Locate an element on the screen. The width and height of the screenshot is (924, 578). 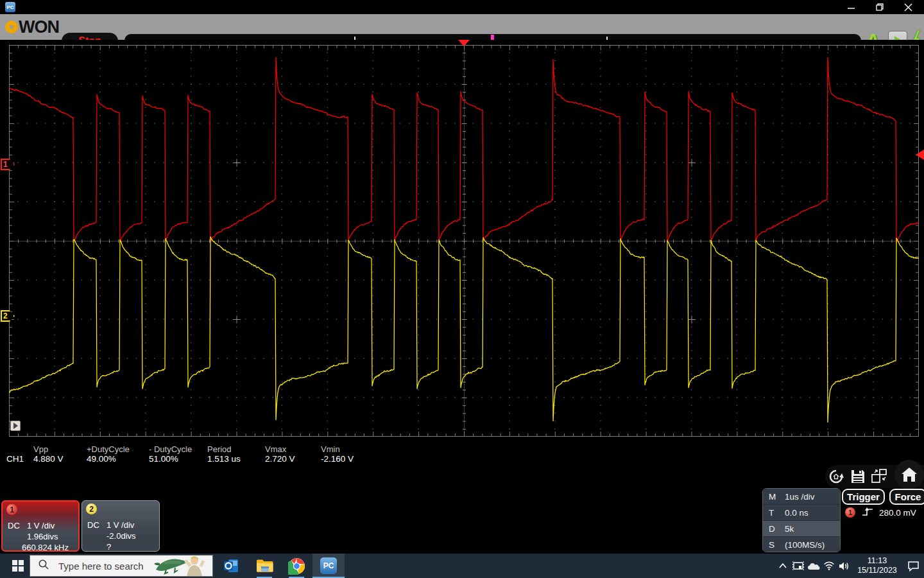
system-tray: 11:13 15/11/2023 is located at coordinates (850, 566).